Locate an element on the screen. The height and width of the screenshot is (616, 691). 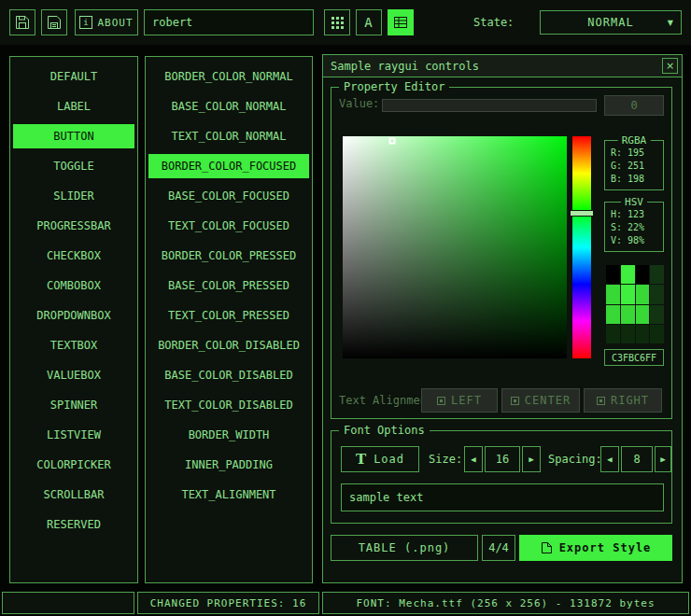
changed-properties-text: CHANGED PROPERTIES: 16 is located at coordinates (229, 603).